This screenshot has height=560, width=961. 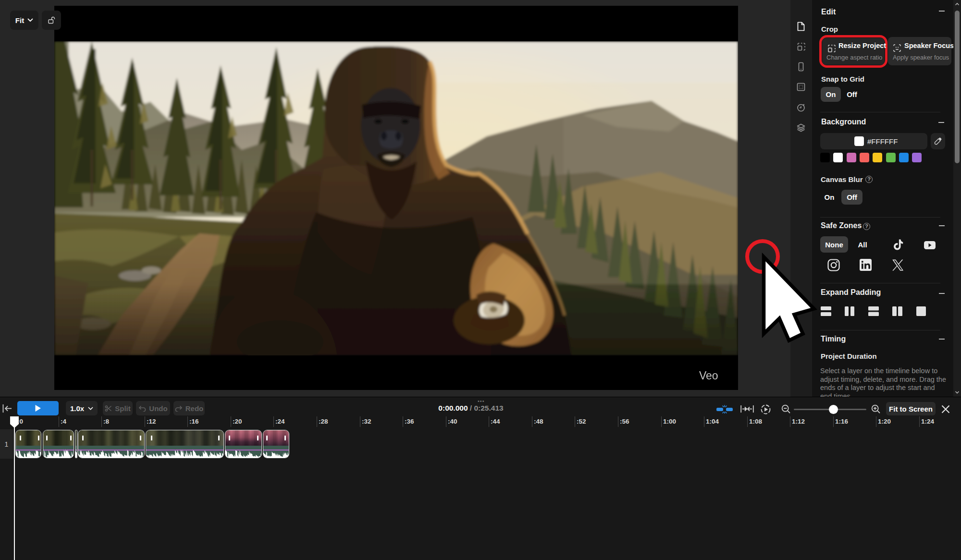 I want to click on svg-text: Veo, so click(x=709, y=376).